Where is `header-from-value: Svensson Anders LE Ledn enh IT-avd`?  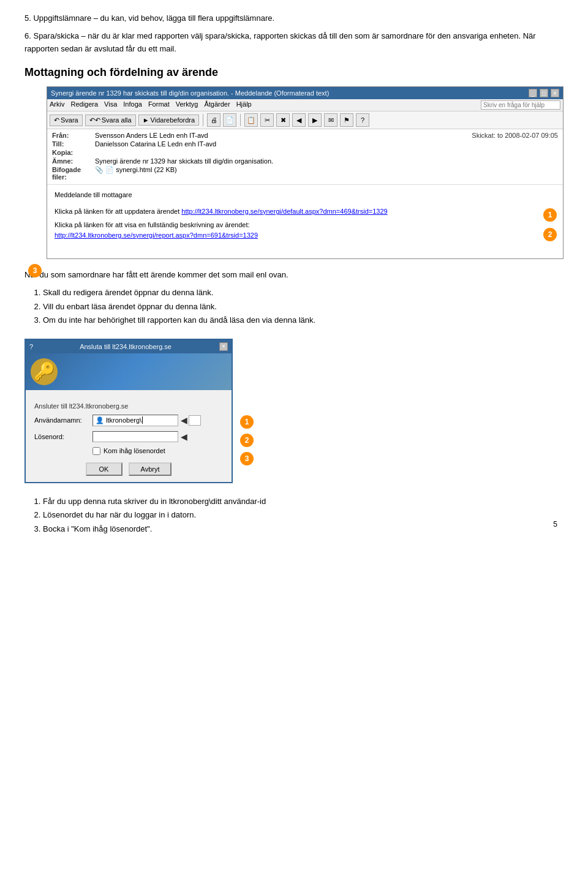
header-from-value: Svensson Anders LE Ledn enh IT-avd is located at coordinates (283, 135).